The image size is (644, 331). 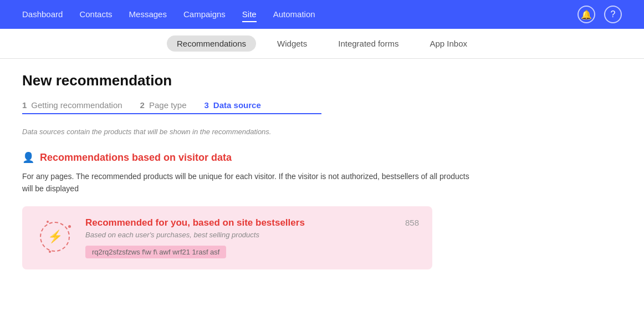 I want to click on step-1-label: Getting recommendation, so click(x=76, y=105).